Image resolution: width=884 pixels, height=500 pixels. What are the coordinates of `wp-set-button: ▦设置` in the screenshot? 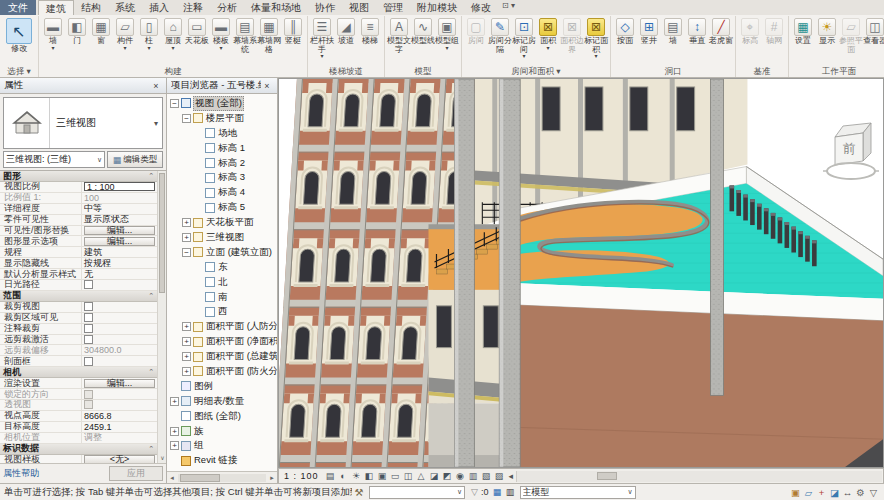 It's located at (803, 32).